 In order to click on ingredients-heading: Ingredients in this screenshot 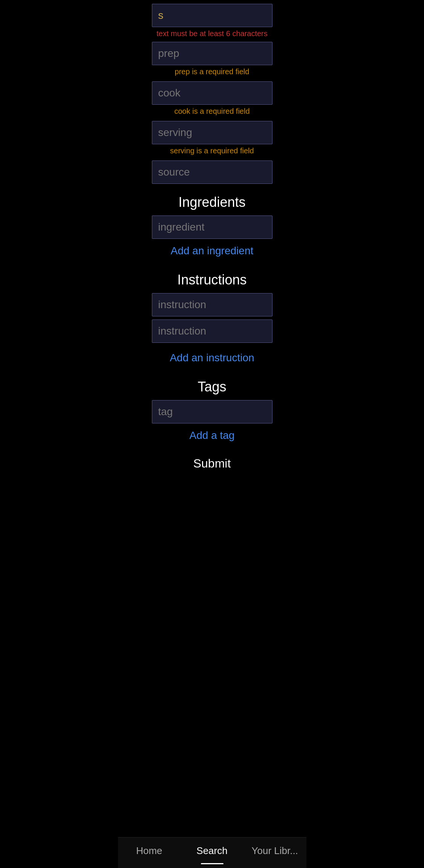, I will do `click(212, 201)`.